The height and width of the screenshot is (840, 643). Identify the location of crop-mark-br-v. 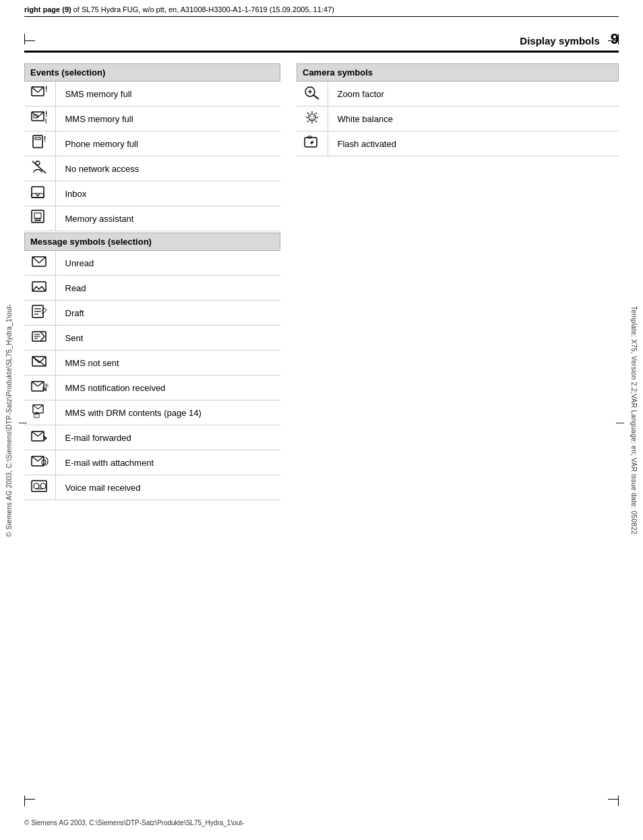
(619, 801).